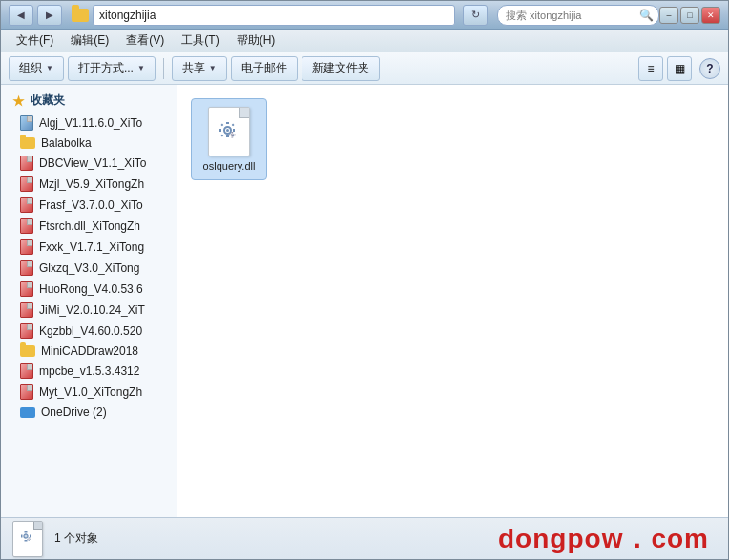 The height and width of the screenshot is (560, 729). I want to click on sidebar-item-label-11: MiniCADDraw2018, so click(90, 351).